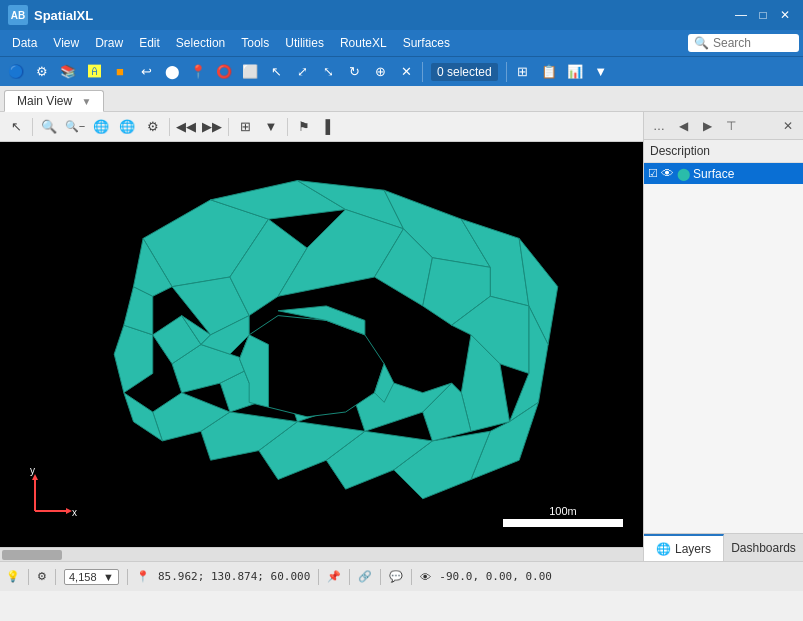 This screenshot has height=621, width=803. Describe the element at coordinates (153, 127) in the screenshot. I see `vt-settings: ⚙` at that location.